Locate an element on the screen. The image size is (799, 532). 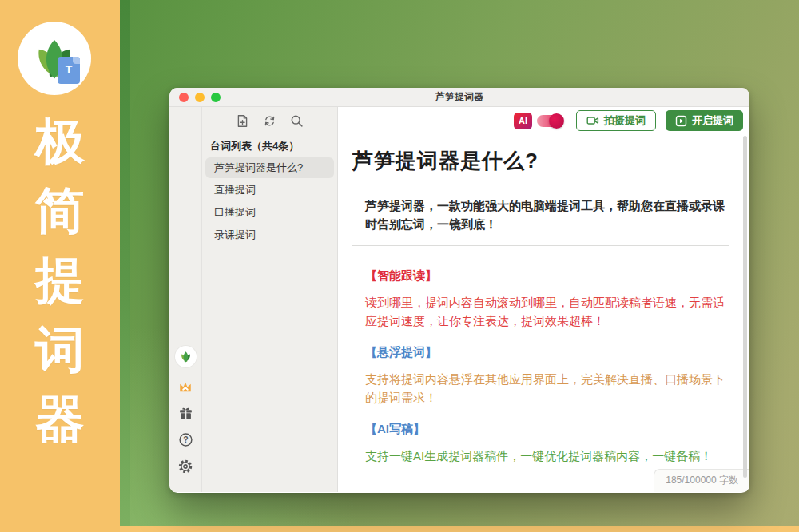
ai-mode-toggle: AI is located at coordinates (539, 121).